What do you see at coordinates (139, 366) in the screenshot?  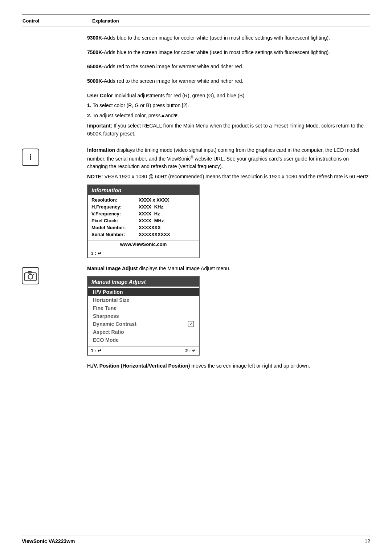 I see `hv-bold: H./V. Position (Horizontal/Vertical Posi…` at bounding box center [139, 366].